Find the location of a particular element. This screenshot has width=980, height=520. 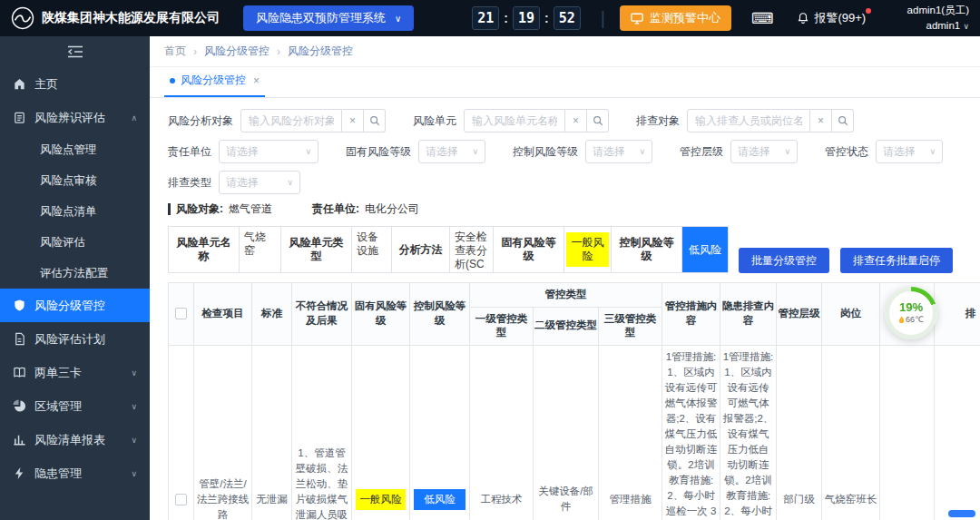

sidebar-subitem-assessment-method-config: 评估方法配置 is located at coordinates (74, 273).